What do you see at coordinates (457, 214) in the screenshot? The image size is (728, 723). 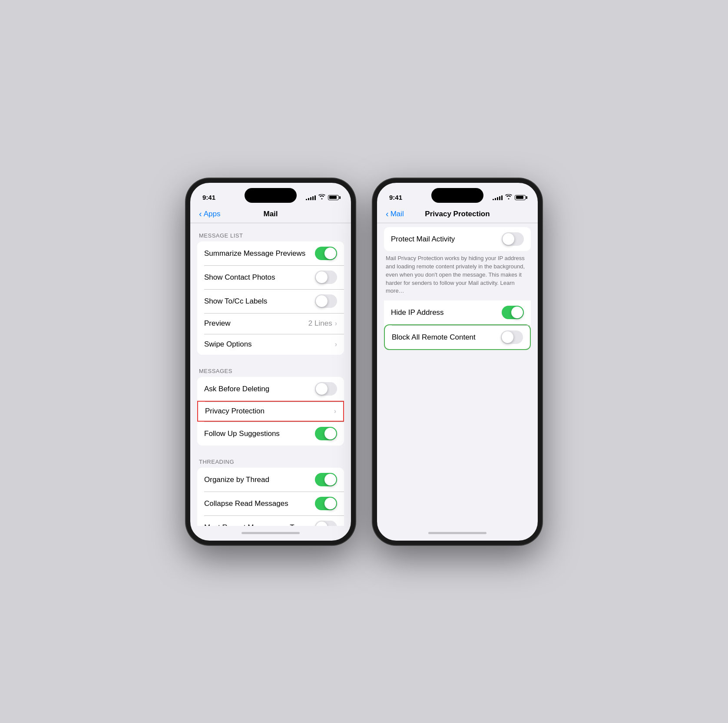 I see `nav-title-2: Privacy Protection` at bounding box center [457, 214].